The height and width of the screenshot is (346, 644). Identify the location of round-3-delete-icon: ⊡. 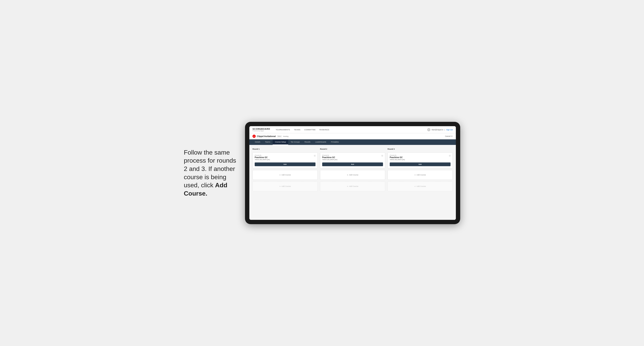
(450, 156).